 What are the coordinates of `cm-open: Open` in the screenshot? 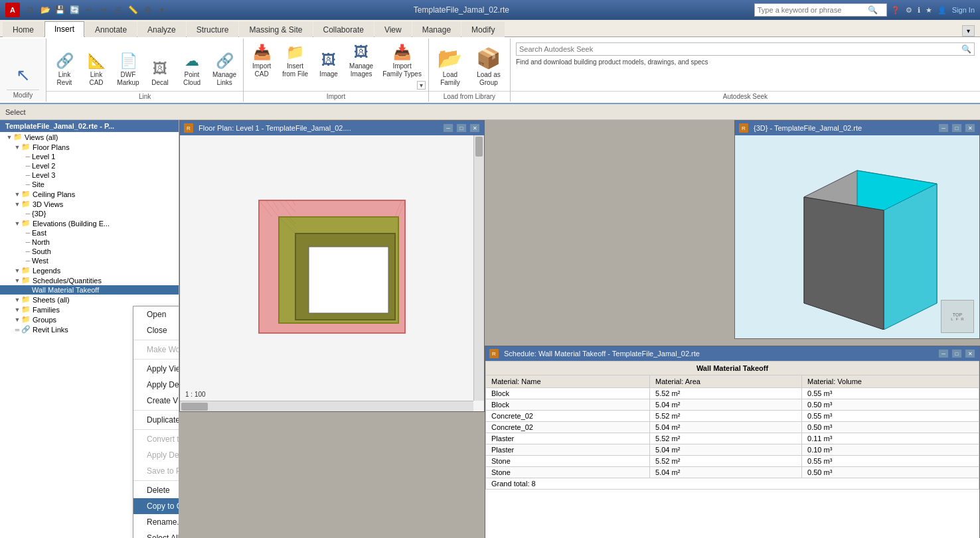 It's located at (157, 314).